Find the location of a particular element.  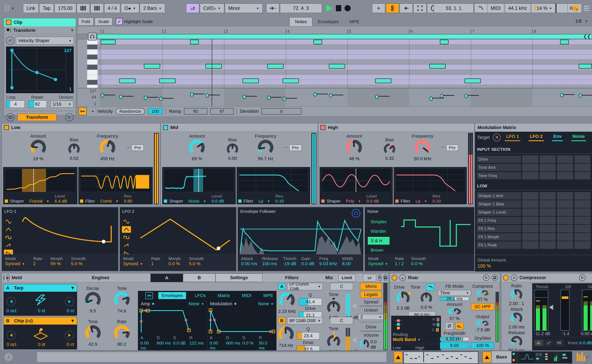

cpu-meter: 14 %▼ is located at coordinates (543, 8).